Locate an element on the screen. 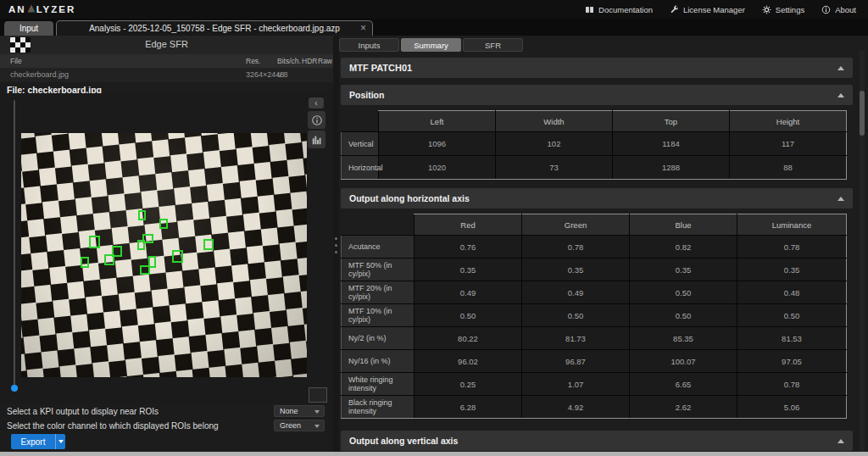  results-scrollbar-thumb is located at coordinates (862, 114).